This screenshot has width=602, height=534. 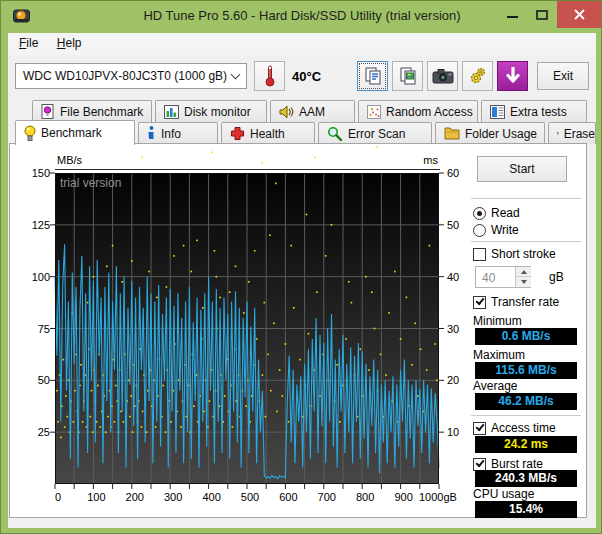 What do you see at coordinates (508, 464) in the screenshot?
I see `burst-rate-checkbox: Burst rate` at bounding box center [508, 464].